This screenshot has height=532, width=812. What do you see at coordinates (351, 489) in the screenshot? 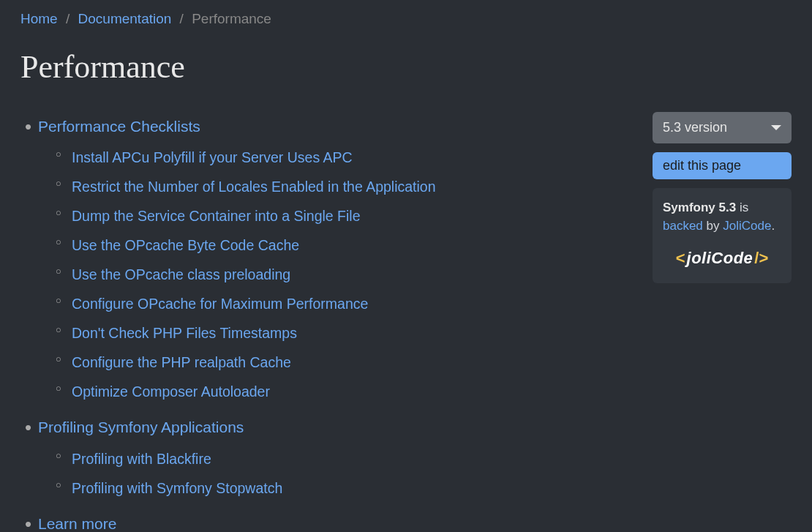
I see `list-item: Profiling with Symfony Stopwatch` at bounding box center [351, 489].